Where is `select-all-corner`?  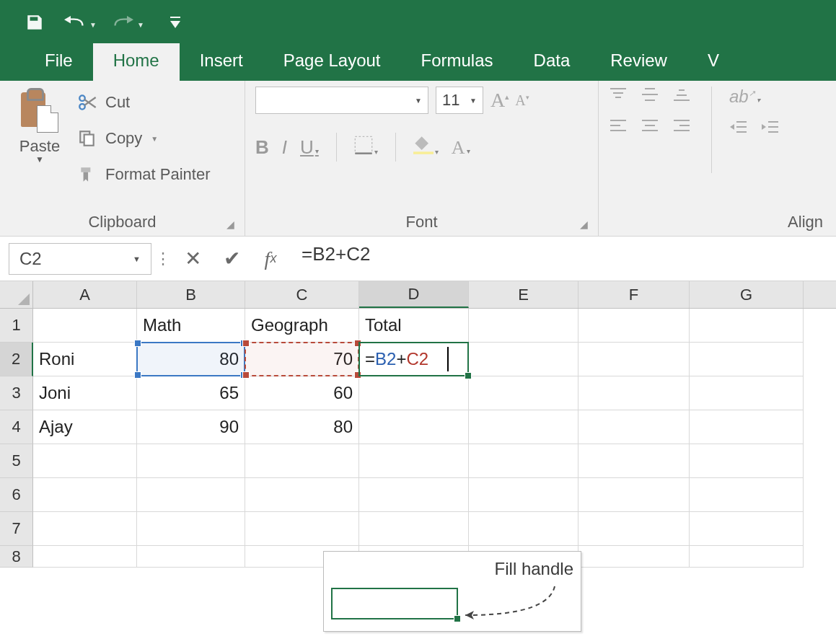 select-all-corner is located at coordinates (17, 294).